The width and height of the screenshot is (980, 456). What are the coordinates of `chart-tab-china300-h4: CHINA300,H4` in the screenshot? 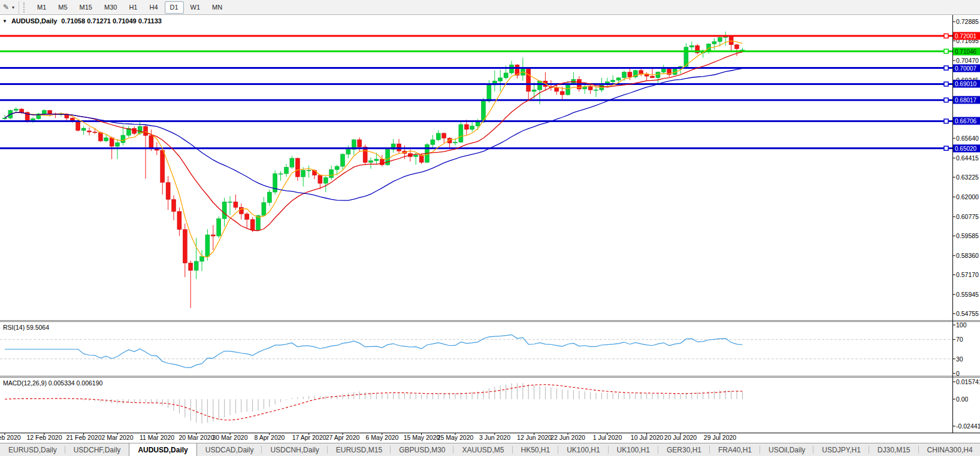 It's located at (949, 450).